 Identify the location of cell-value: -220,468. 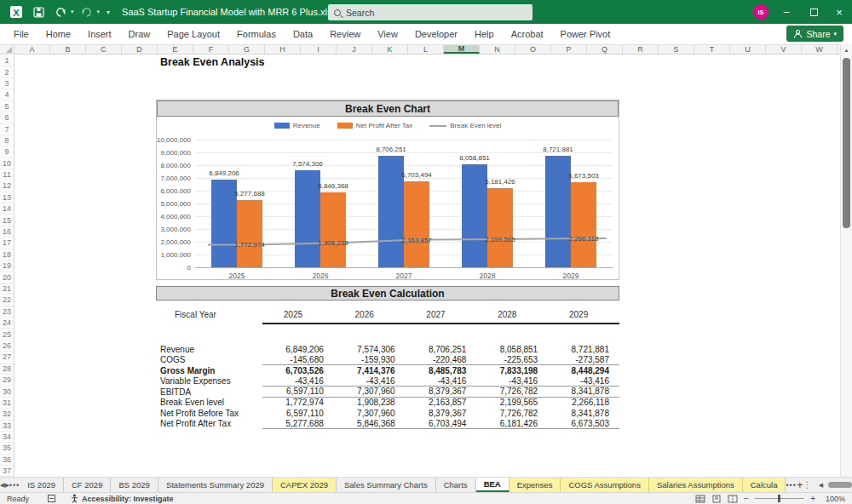
(441, 359).